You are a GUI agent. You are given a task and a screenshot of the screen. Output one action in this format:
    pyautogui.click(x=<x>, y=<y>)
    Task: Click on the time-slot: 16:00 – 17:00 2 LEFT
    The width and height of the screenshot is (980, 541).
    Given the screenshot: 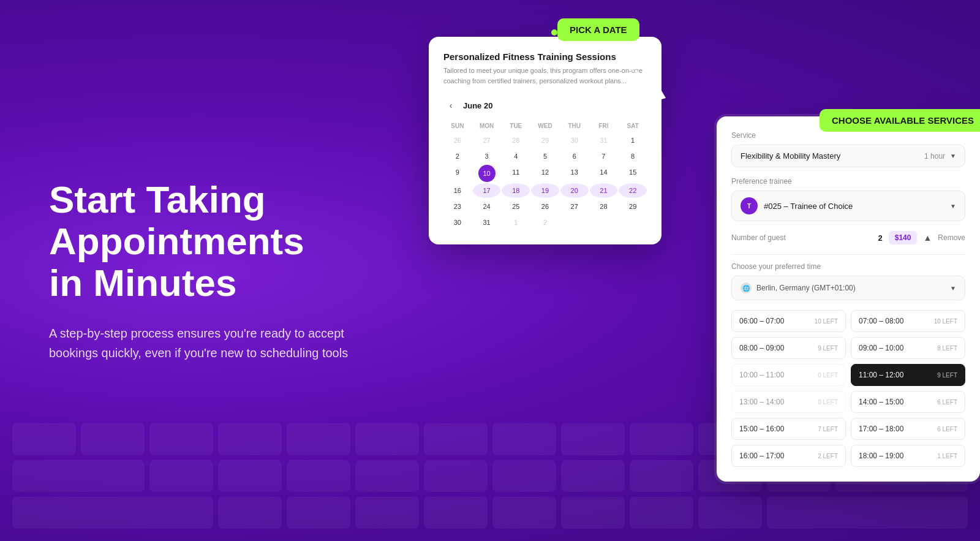 What is the action you would take?
    pyautogui.click(x=789, y=456)
    